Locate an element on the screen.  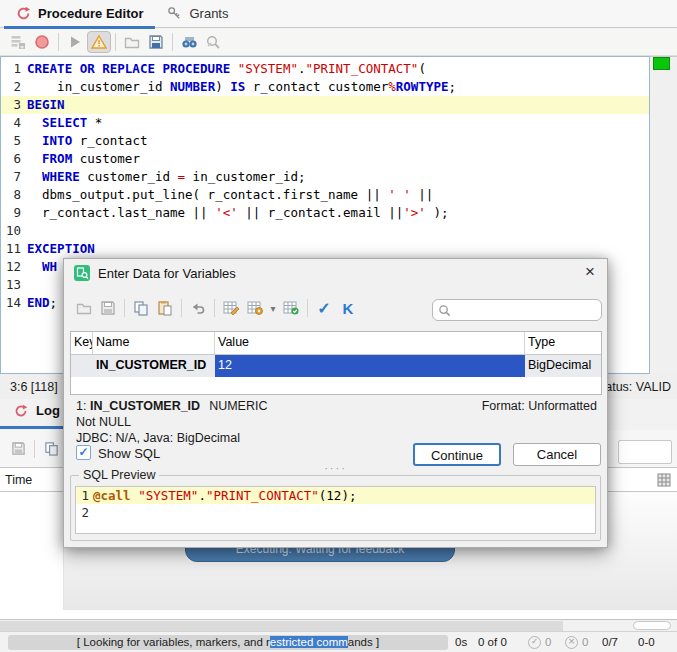
sql-preview-label: SQL Preview is located at coordinates (119, 475).